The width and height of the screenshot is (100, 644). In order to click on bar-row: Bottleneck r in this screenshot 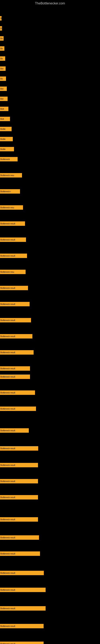, I will do `click(10, 192)`.